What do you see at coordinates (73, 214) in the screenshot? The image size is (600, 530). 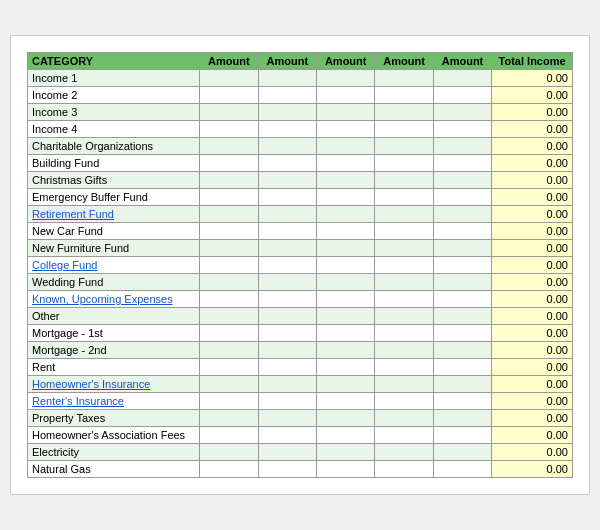 I see `category-link: Retirement Fund` at bounding box center [73, 214].